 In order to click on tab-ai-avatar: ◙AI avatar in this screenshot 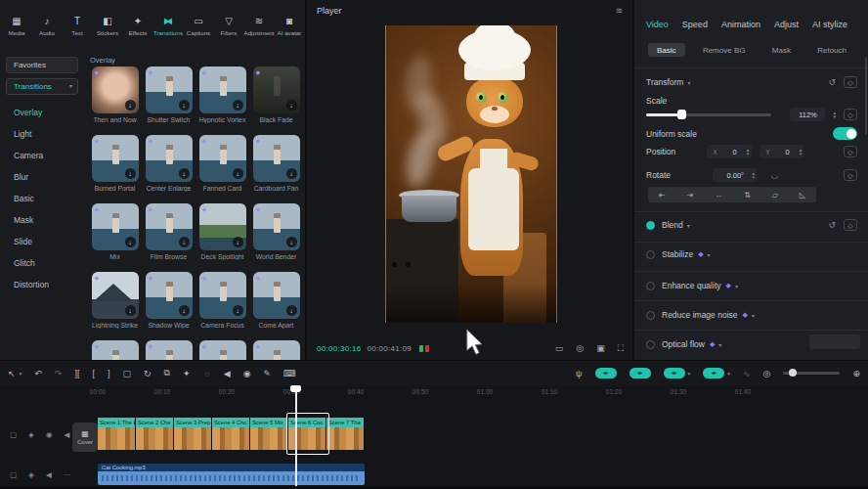, I will do `click(289, 25)`.